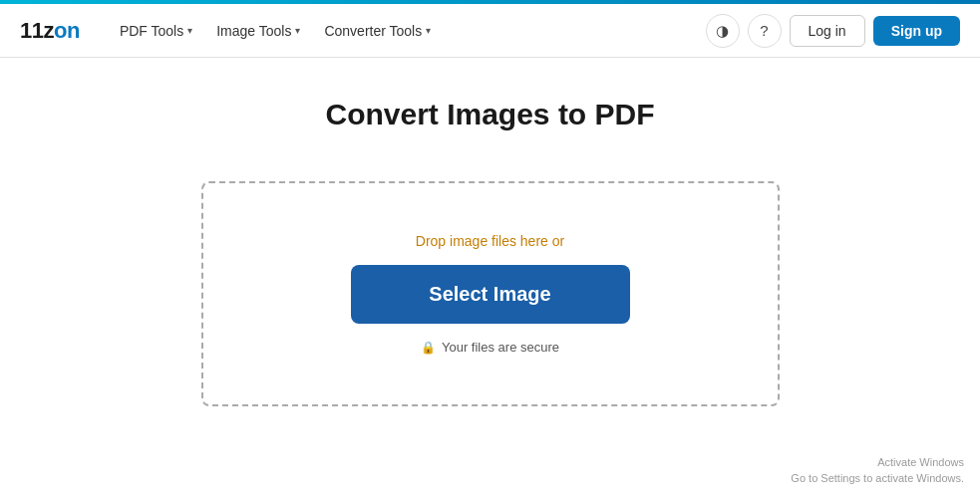 The width and height of the screenshot is (980, 498). Describe the element at coordinates (723, 31) in the screenshot. I see `contrast-toggle-button: ◑` at that location.